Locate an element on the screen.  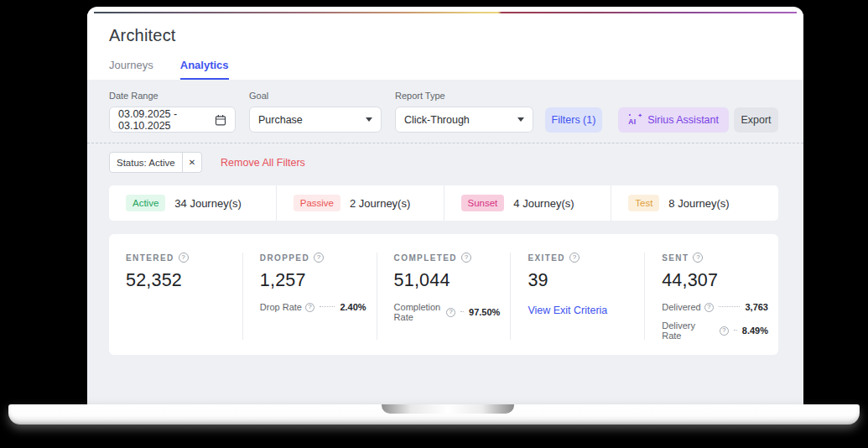
goal-select: Purchase is located at coordinates (315, 119).